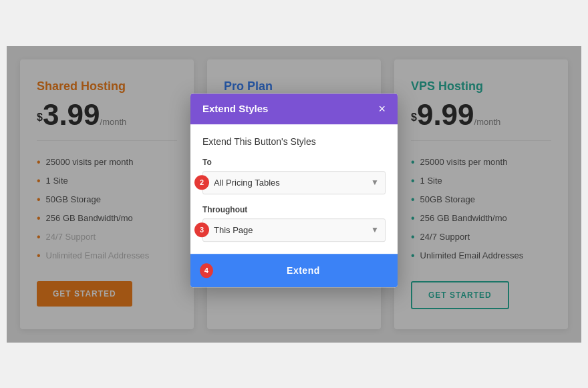 This screenshot has width=588, height=388. I want to click on modal-header: Extend Styles ×, so click(294, 109).